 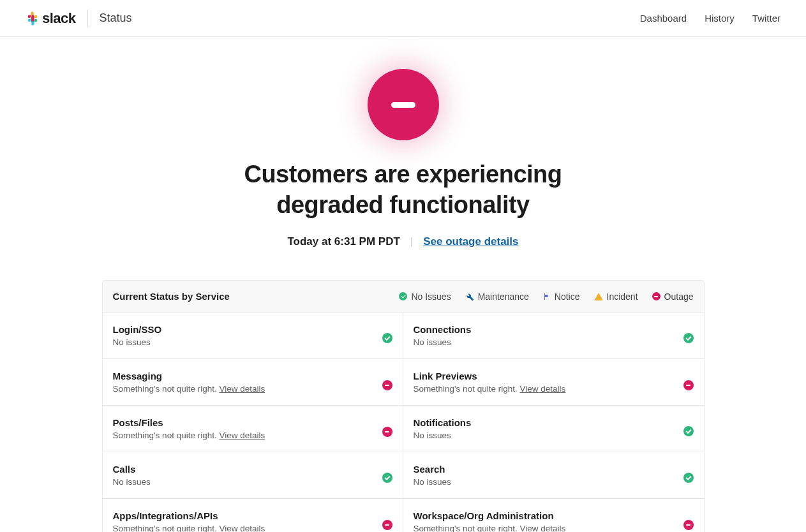 I want to click on legend-item-outage: Outage, so click(x=673, y=297).